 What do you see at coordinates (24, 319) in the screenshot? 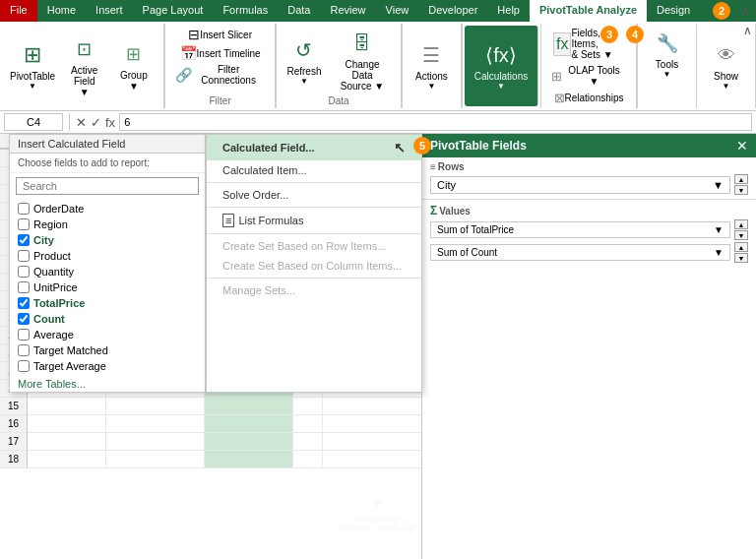
I see `field-count-checkbox` at bounding box center [24, 319].